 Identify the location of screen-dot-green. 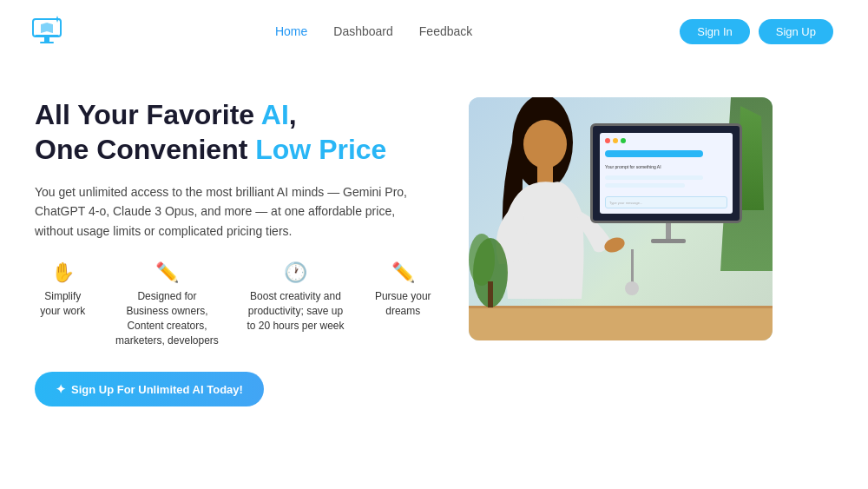
(623, 141).